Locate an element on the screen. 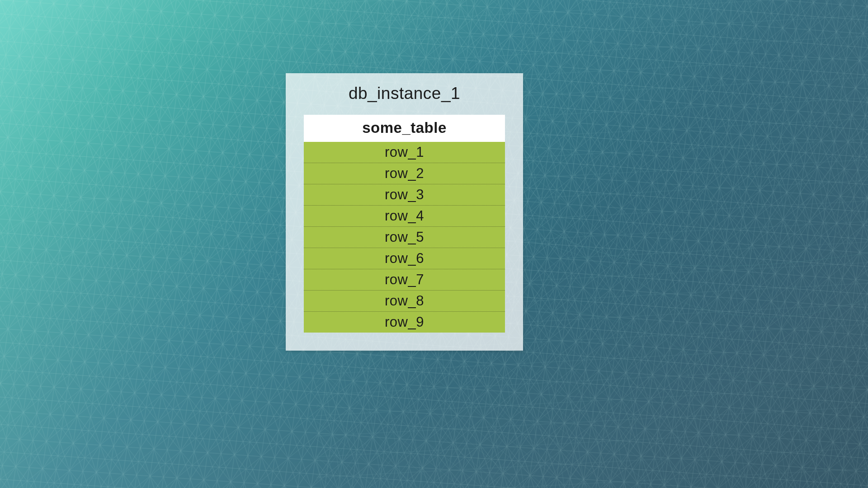 The width and height of the screenshot is (868, 488). table-row: row_1 is located at coordinates (404, 153).